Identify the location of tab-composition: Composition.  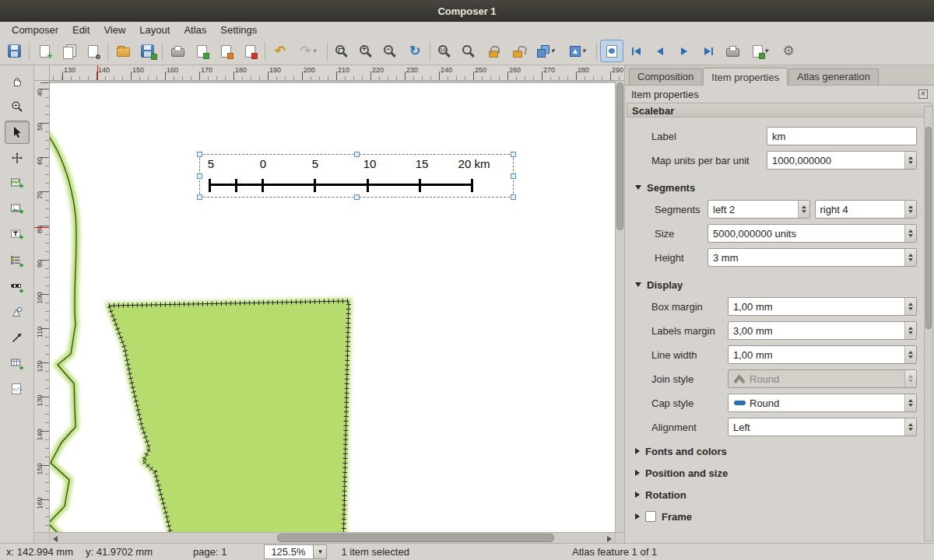
(665, 76).